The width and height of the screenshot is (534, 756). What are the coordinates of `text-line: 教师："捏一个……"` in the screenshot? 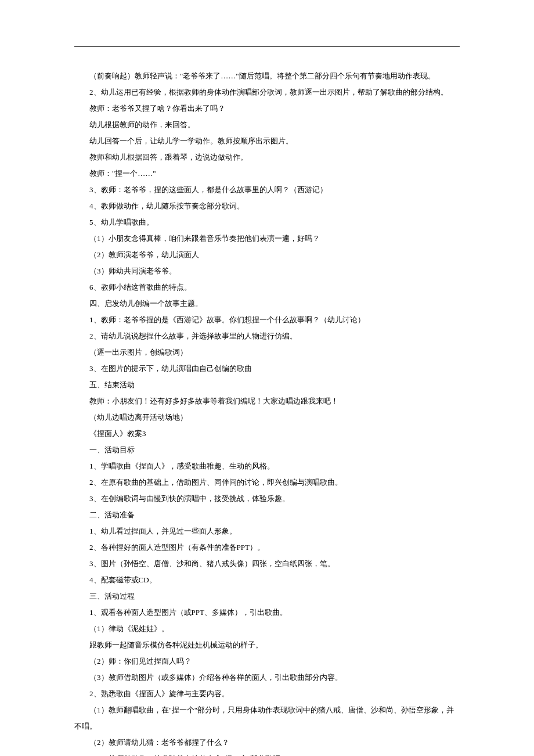 It's located at (267, 174).